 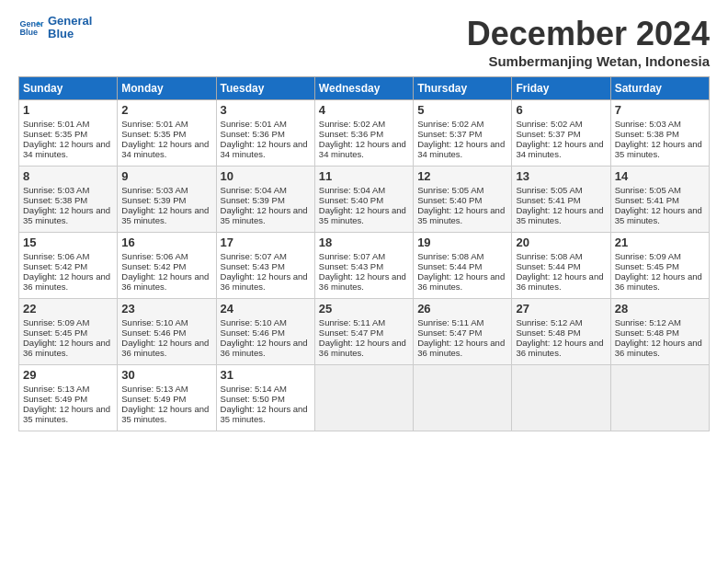 What do you see at coordinates (68, 375) in the screenshot?
I see `day-number: 29` at bounding box center [68, 375].